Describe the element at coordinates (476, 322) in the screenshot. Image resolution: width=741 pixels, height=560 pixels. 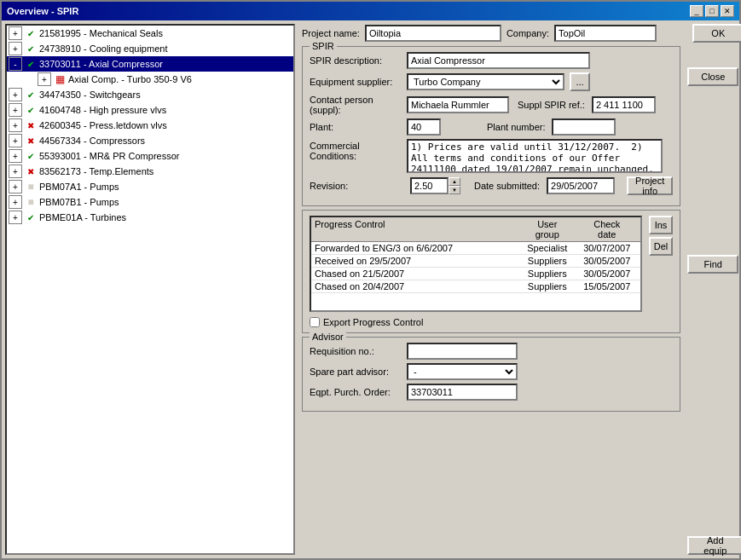
I see `export-checkbox-row: Export Progress Control` at that location.